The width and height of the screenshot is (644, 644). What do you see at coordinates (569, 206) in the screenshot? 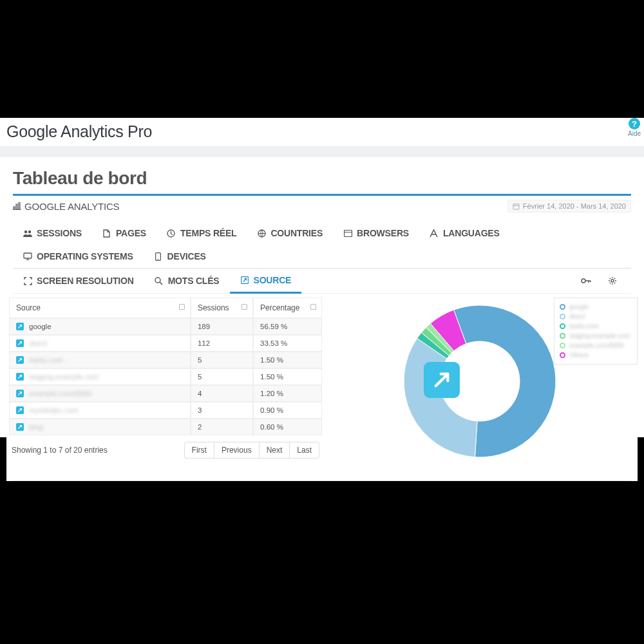
I see `date-range-picker: Février 14, 2020 - Mars 14, 2020` at bounding box center [569, 206].